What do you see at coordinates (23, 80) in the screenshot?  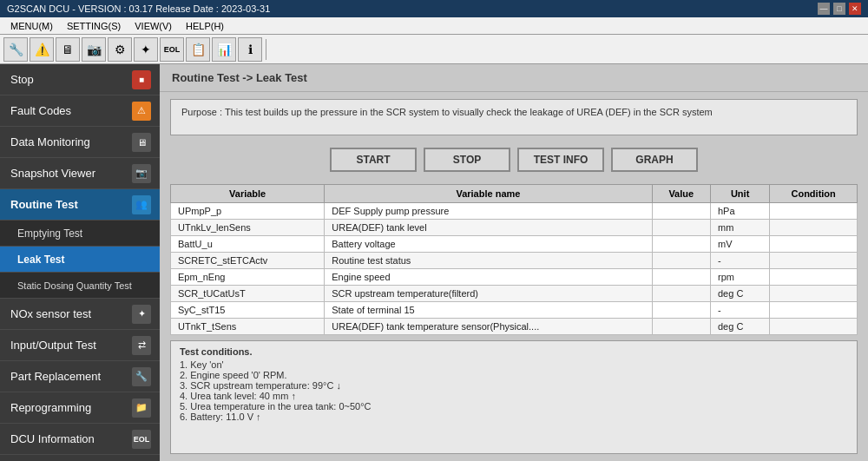 I see `sidebar-label-stop: Stop` at bounding box center [23, 80].